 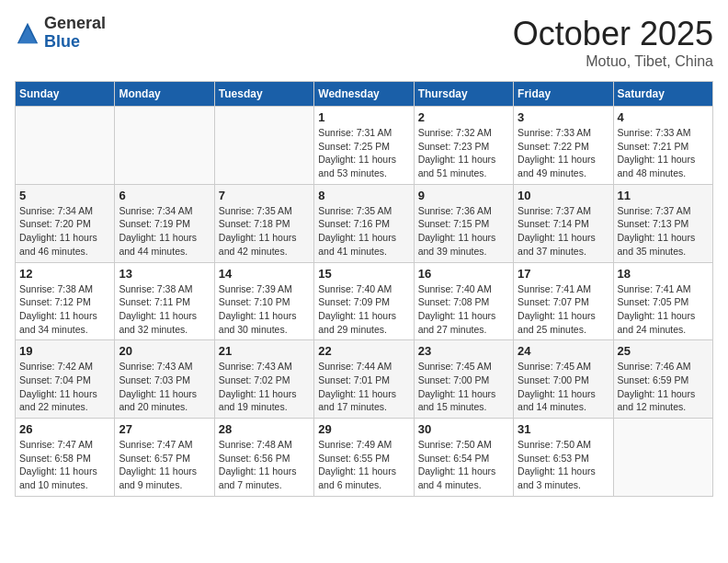 I want to click on calendar-cell: 3Sunrise: 7:33 AM Sunset: 7:22 PM Daylig…, so click(x=563, y=145).